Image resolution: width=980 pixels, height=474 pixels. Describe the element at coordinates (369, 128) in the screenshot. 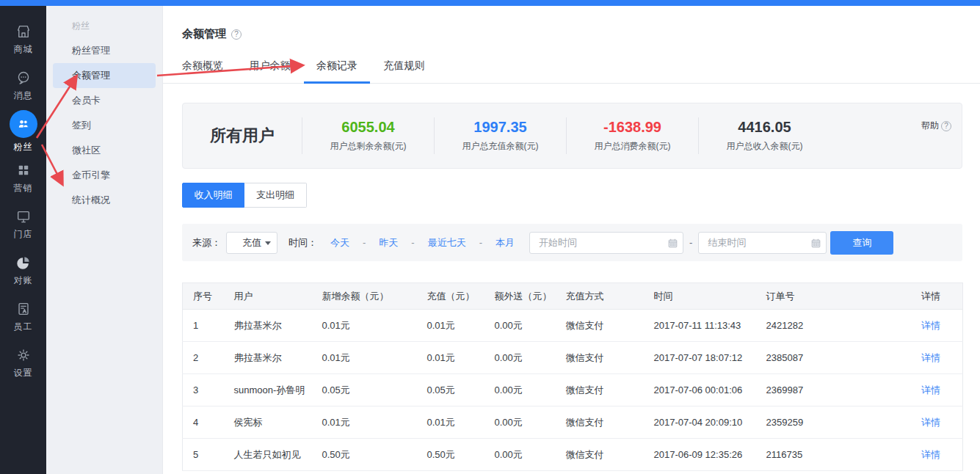

I see `stat-value: 6055.04` at that location.